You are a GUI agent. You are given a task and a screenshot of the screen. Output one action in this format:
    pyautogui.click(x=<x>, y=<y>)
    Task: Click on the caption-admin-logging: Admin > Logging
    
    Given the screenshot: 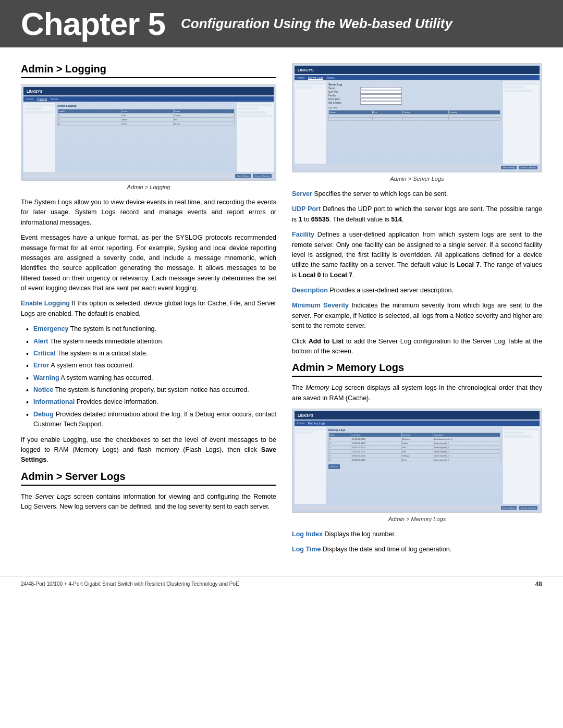 What is the action you would take?
    pyautogui.click(x=149, y=187)
    